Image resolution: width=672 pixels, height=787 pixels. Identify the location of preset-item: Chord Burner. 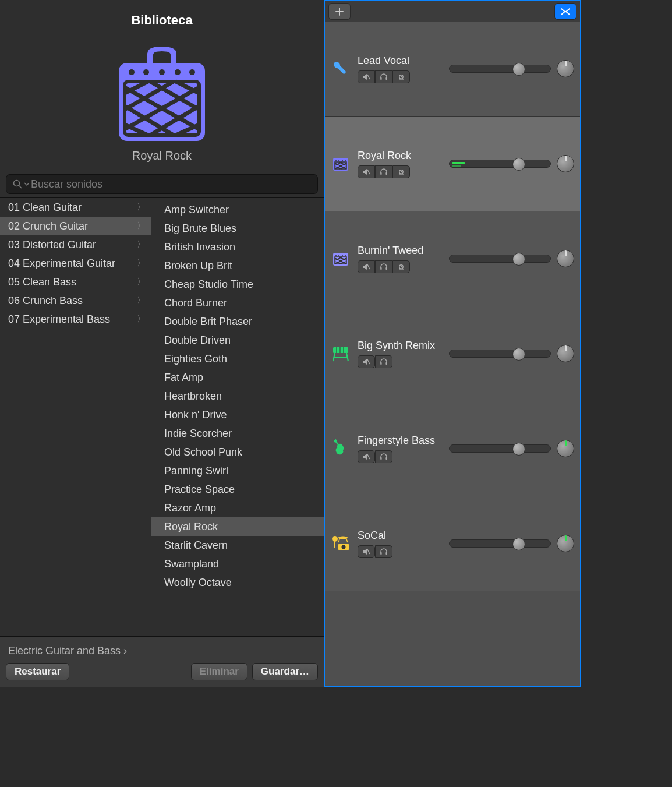
(238, 303).